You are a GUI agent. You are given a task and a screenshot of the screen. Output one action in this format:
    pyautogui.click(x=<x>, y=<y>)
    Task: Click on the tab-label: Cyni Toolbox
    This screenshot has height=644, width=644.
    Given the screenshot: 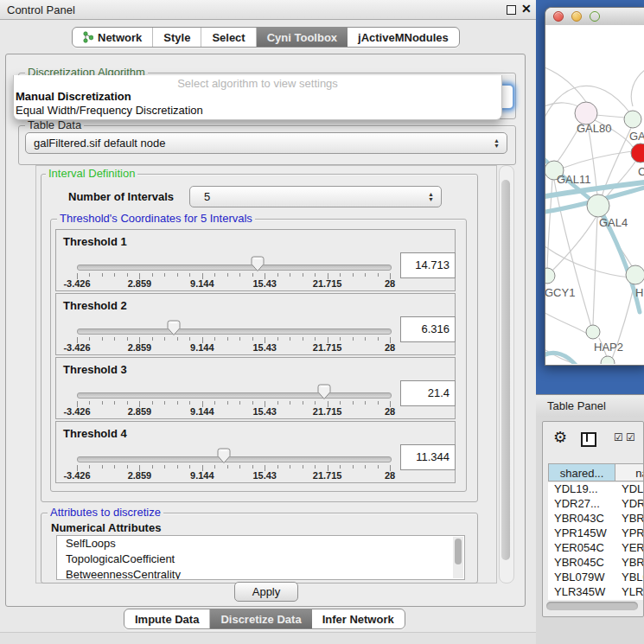 What is the action you would take?
    pyautogui.click(x=303, y=38)
    